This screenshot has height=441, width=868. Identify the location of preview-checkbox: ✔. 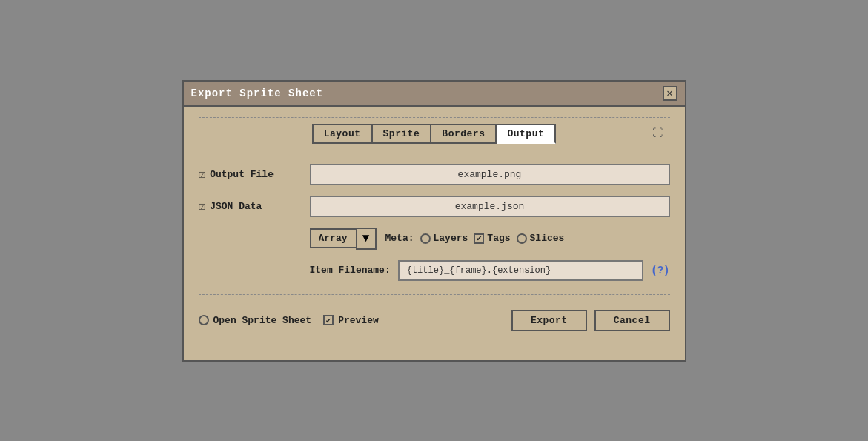
(328, 320).